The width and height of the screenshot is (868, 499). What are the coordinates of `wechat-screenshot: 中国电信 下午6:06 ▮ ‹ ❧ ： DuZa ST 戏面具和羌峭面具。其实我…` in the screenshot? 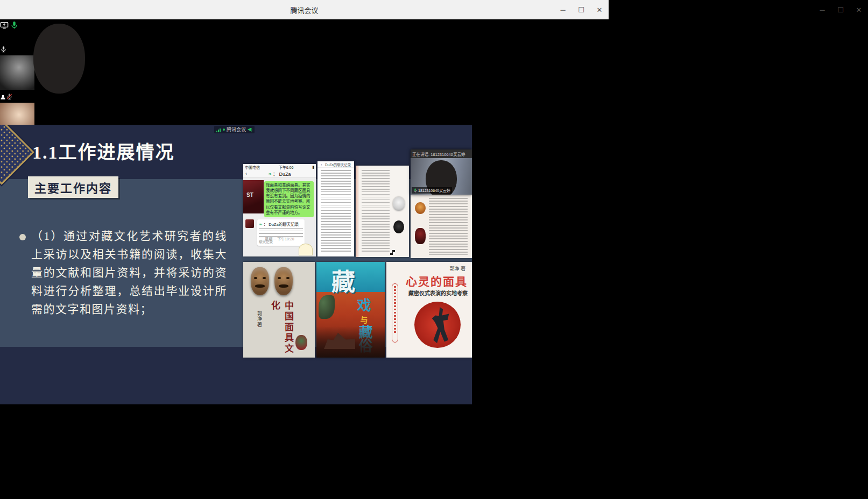 It's located at (280, 210).